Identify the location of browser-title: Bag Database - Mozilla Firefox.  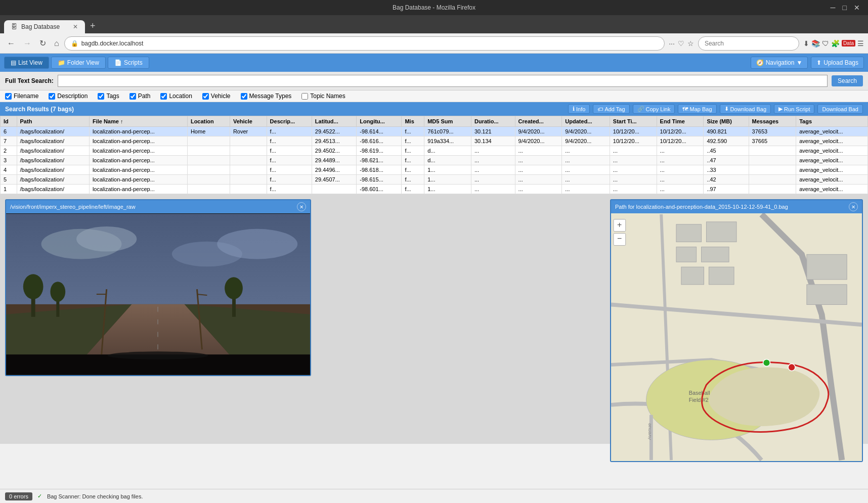
(434, 8).